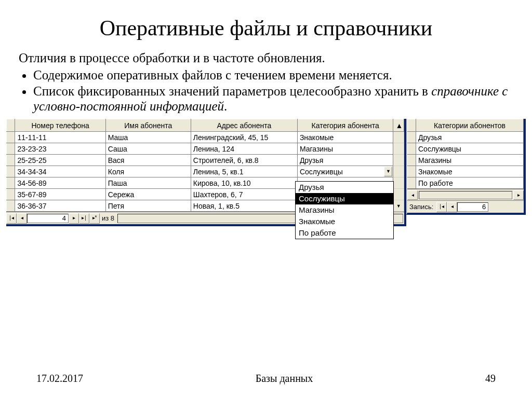  Describe the element at coordinates (60, 379) in the screenshot. I see `footer-date: 17.02.2017` at that location.